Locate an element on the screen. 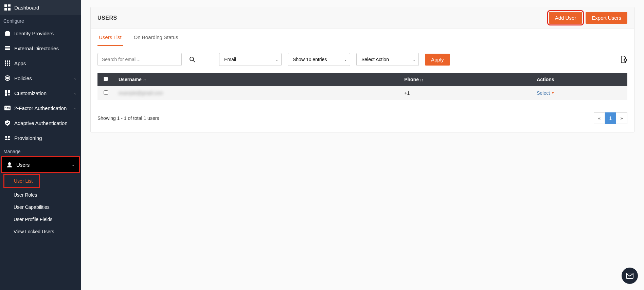 This screenshot has width=644, height=290. sidebar-section-manage: Manage is located at coordinates (40, 151).